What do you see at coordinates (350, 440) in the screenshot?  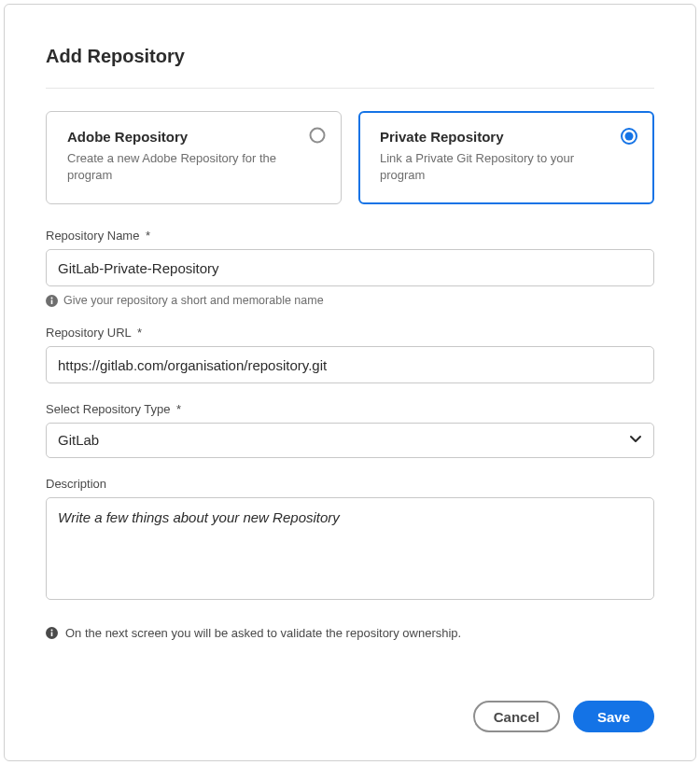 I see `repository-type-select: GitLab` at bounding box center [350, 440].